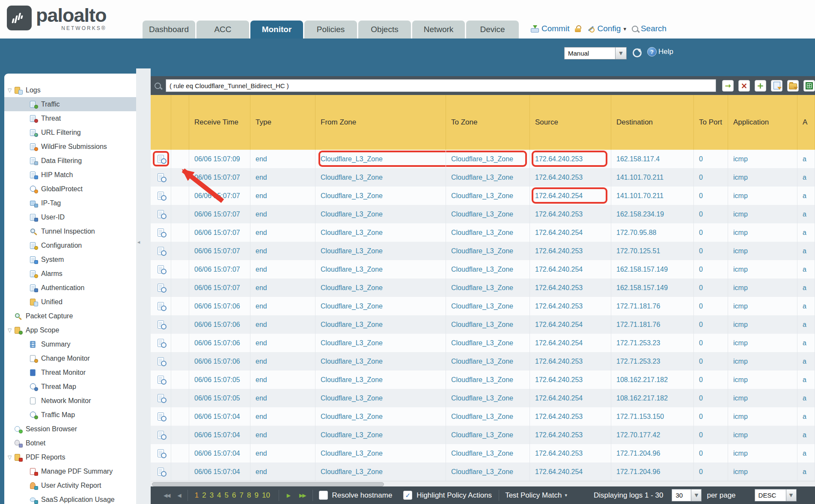 The height and width of the screenshot is (504, 815). I want to click on sidebar-item: ▽ WildFire Submissions, so click(70, 146).